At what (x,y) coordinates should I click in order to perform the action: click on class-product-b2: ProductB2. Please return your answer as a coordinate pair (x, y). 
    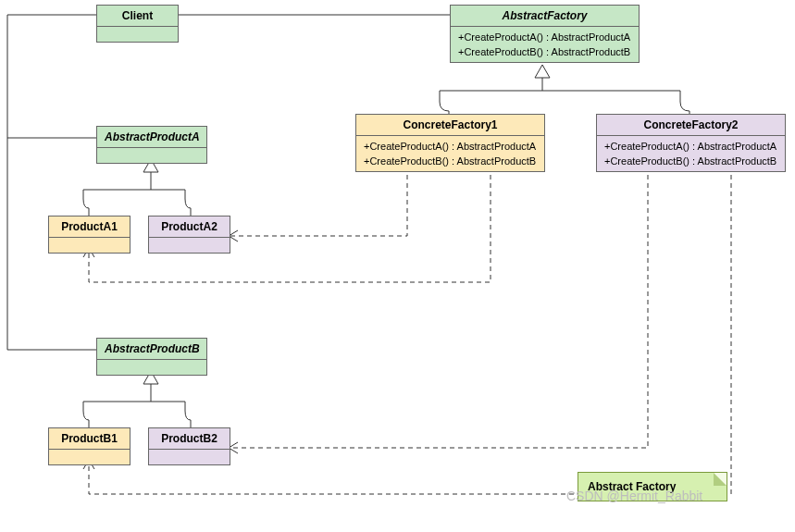
    Looking at the image, I should click on (189, 446).